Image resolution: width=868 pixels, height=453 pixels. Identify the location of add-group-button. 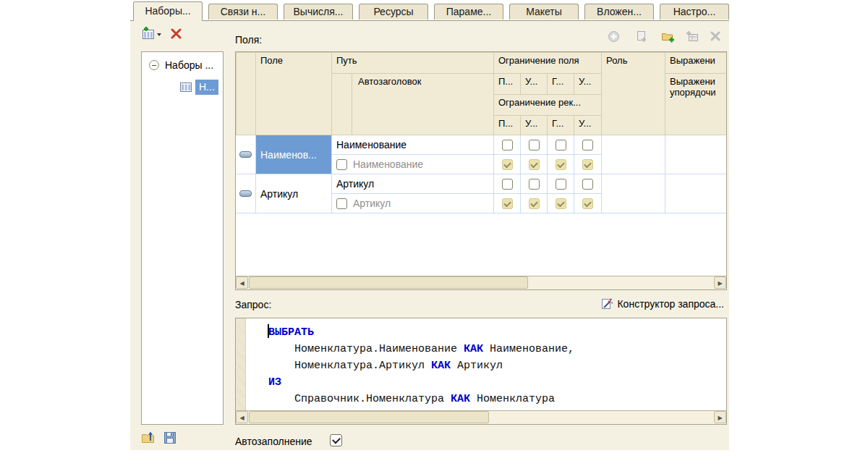
(668, 38).